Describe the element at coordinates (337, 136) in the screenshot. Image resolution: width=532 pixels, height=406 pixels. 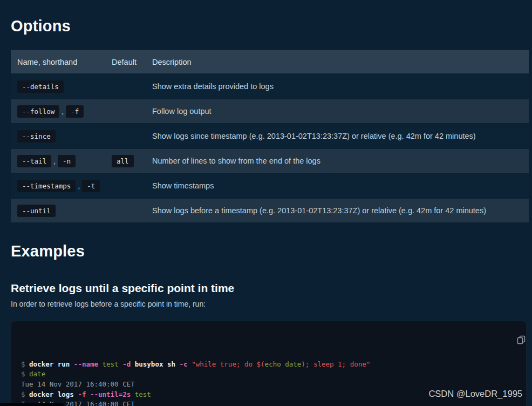
I see `option-description: Show logs since timestamp (e.g. 2013-01-…` at that location.